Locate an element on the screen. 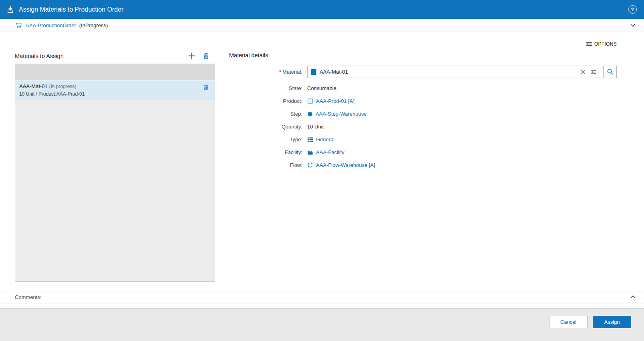 The width and height of the screenshot is (644, 341). material-label: Material: is located at coordinates (292, 72).